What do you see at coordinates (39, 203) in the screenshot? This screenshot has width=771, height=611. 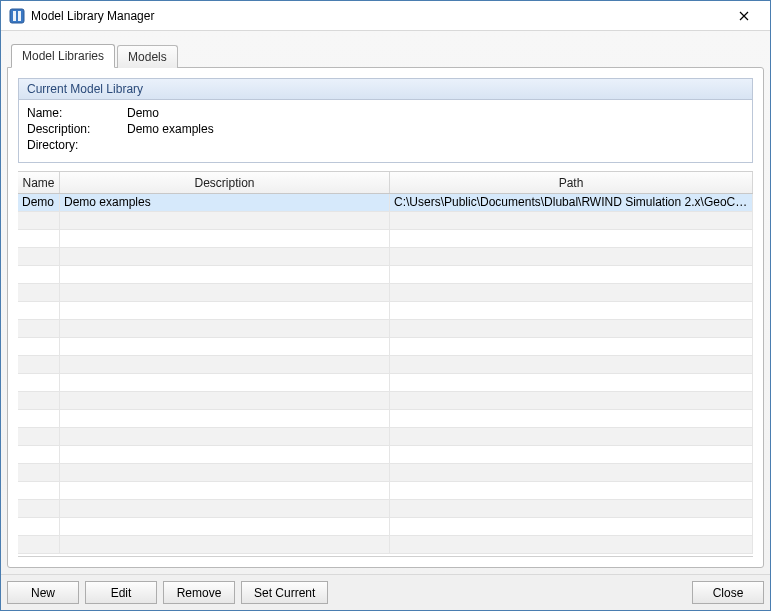 I see `cell-name: Demo` at bounding box center [39, 203].